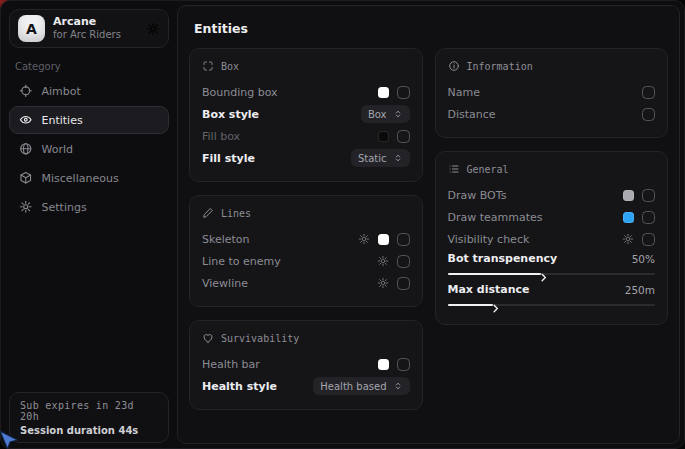 This screenshot has width=685, height=449. Describe the element at coordinates (11, 440) in the screenshot. I see `mouse-cursor` at that location.